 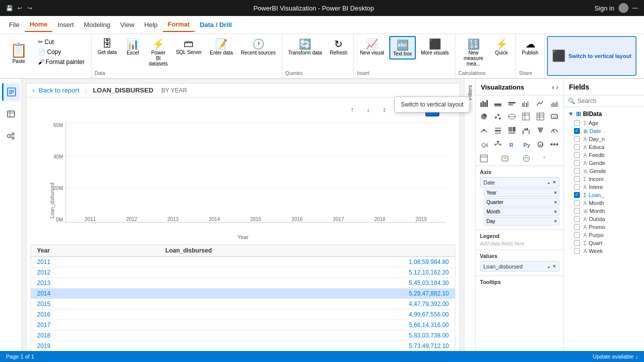 What do you see at coordinates (243, 294) in the screenshot?
I see `table-row-selected: 2014 5,29,47,882.10` at bounding box center [243, 294].